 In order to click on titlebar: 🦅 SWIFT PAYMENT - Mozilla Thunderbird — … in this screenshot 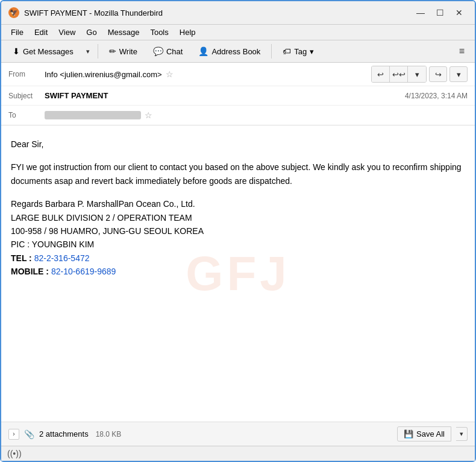, I will do `click(238, 13)`.